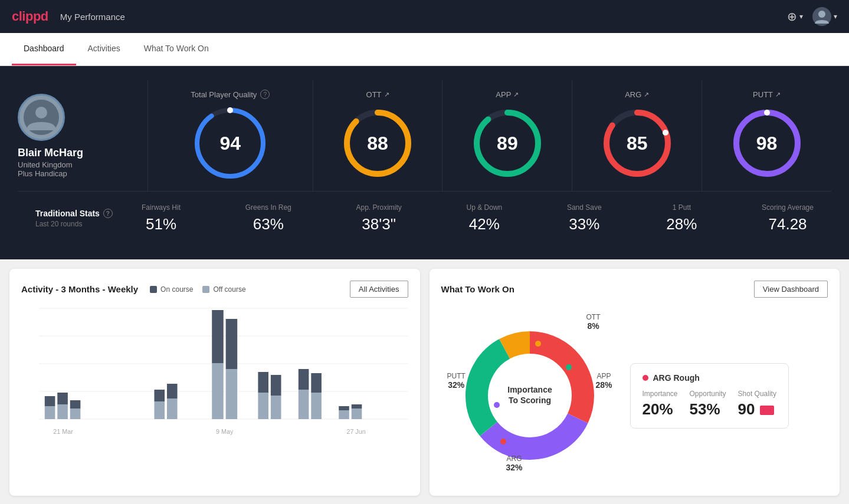 The image size is (849, 504). What do you see at coordinates (231, 136) in the screenshot?
I see `total-quality-section: Total Player Quality ? 94` at bounding box center [231, 136].